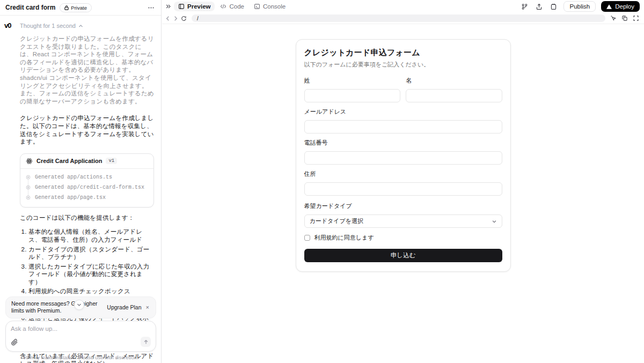  What do you see at coordinates (91, 292) in the screenshot?
I see `feature-item: 利用規約への同意チェックボックス` at bounding box center [91, 292].